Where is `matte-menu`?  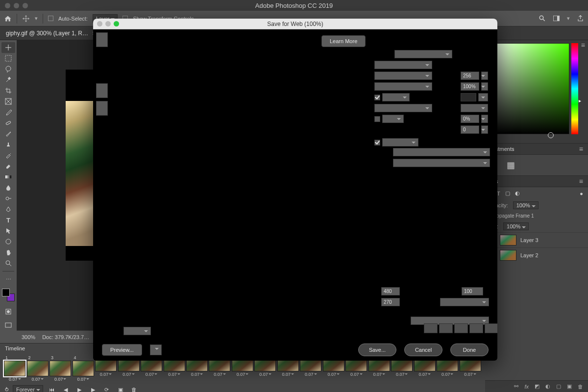 matte-menu is located at coordinates (483, 97).